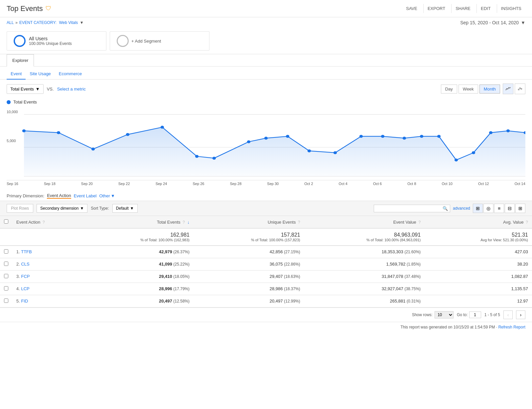 The width and height of the screenshot is (532, 409). Describe the element at coordinates (25, 89) in the screenshot. I see `metric-dropdown: Total Events ▼` at that location.